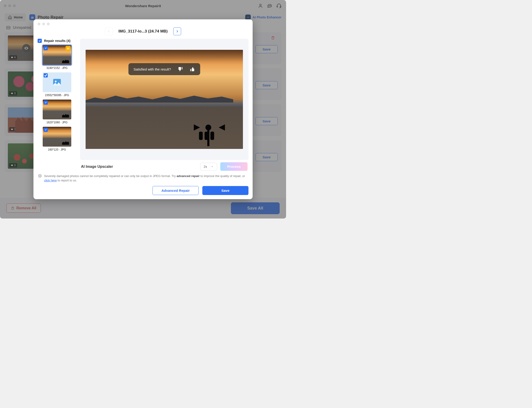 This screenshot has width=532, height=408. What do you see at coordinates (57, 55) in the screenshot?
I see `result-thumbnail: AI` at bounding box center [57, 55].